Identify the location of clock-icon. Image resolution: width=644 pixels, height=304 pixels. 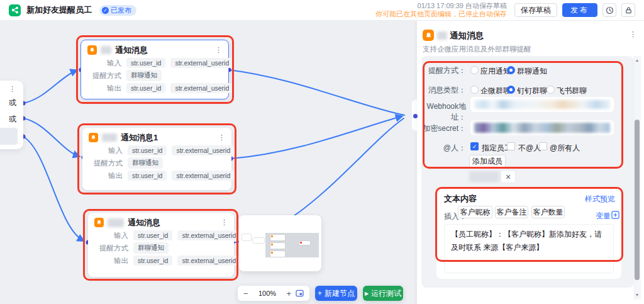
(610, 10).